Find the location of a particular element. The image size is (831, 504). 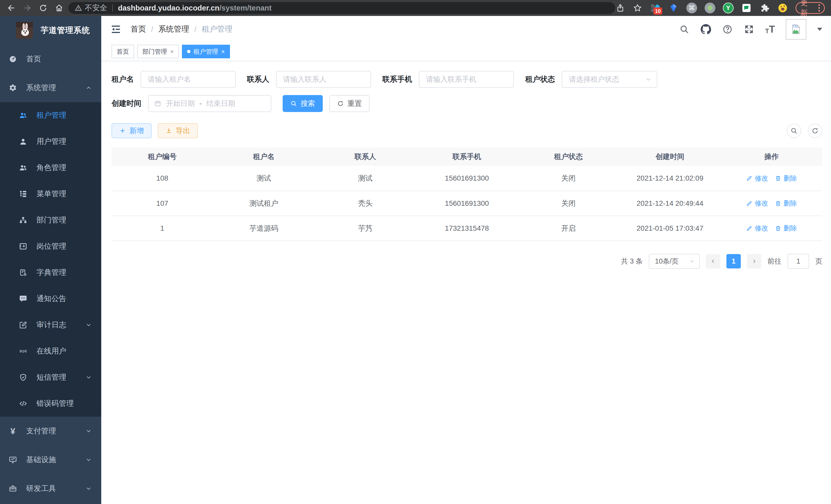

app-logo: 芋道管理系统 is located at coordinates (51, 30).